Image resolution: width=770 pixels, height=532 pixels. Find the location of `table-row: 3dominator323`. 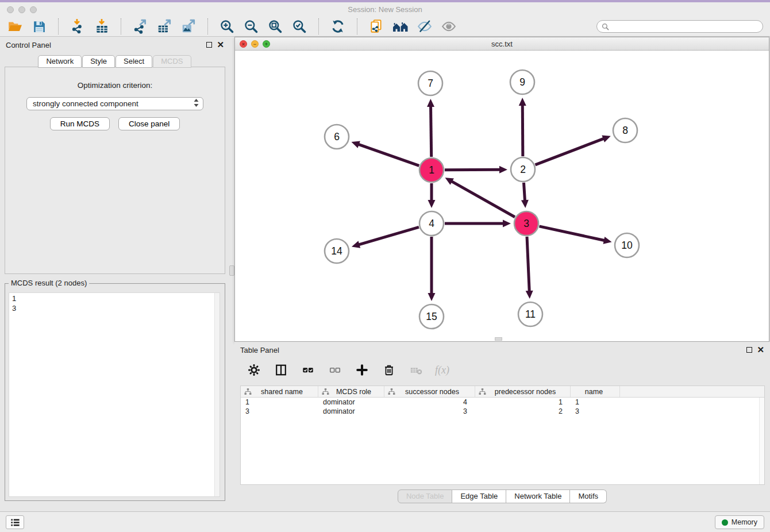

table-row: 3dominator323 is located at coordinates (502, 411).